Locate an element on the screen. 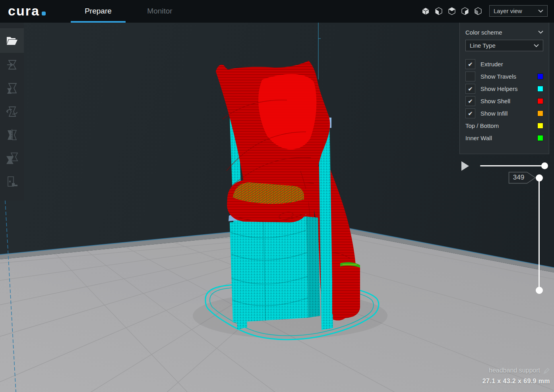  row-top-bottom: Top / Bottom is located at coordinates (504, 126).